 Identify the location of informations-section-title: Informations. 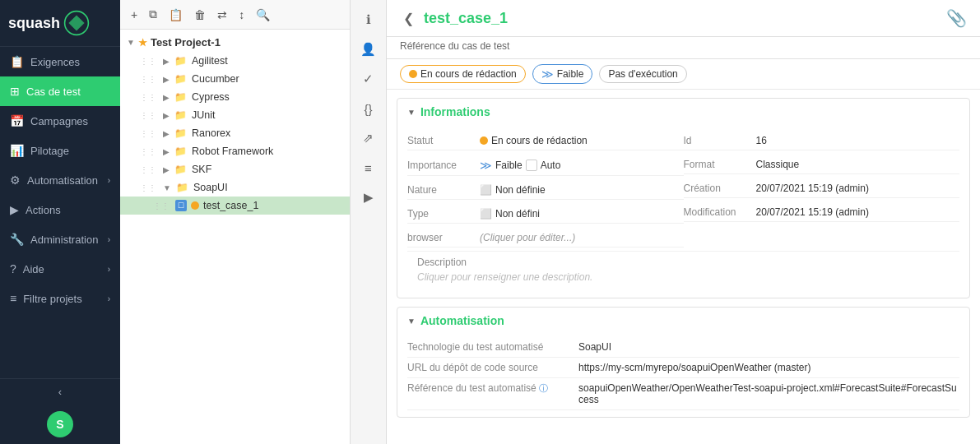
(456, 112).